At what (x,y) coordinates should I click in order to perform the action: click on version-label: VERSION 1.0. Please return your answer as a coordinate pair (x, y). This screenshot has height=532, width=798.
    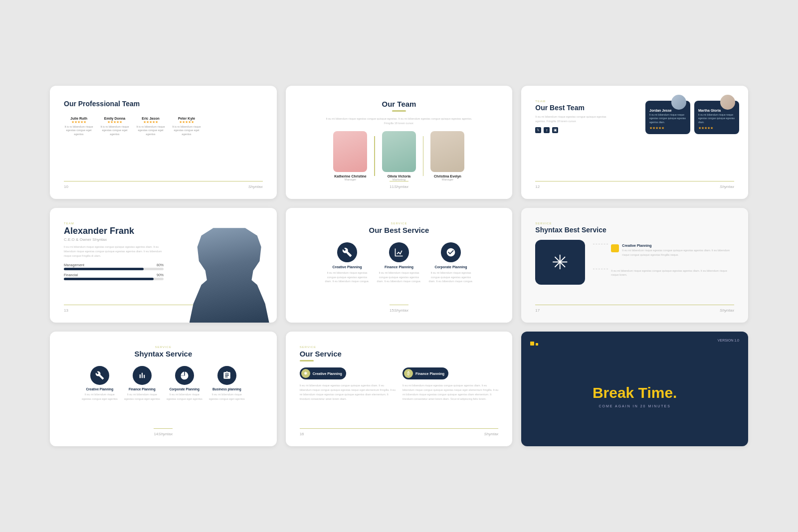
    Looking at the image, I should click on (728, 340).